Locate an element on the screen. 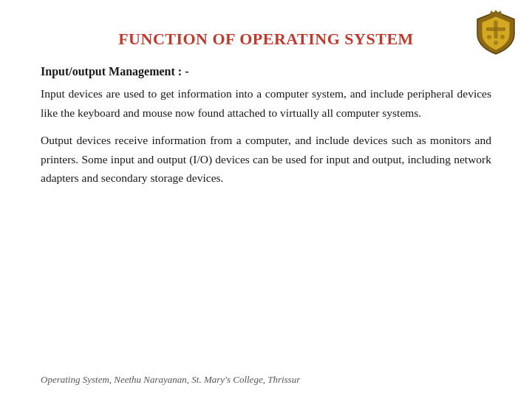 This screenshot has height=399, width=532. page-title: FUNCTION OF OPERATING SYSTEM is located at coordinates (266, 39).